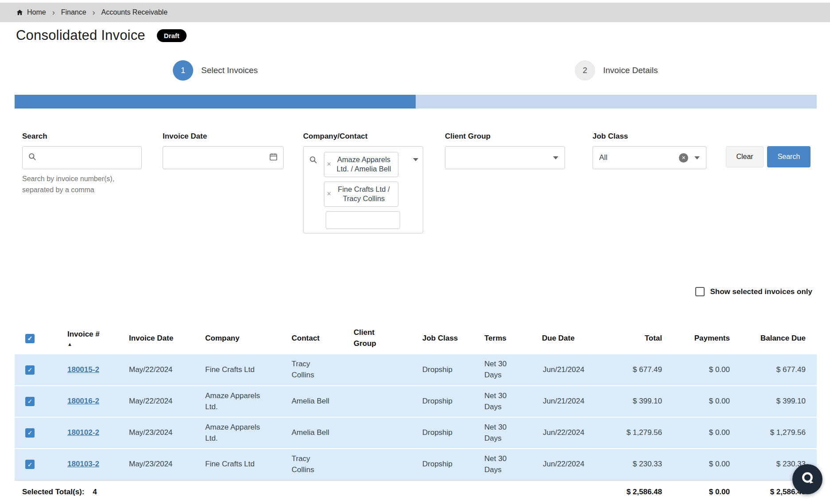 This screenshot has width=830, height=504. I want to click on chip-label: Amaze Apparels Ltd. / Amelia Bell, so click(364, 164).